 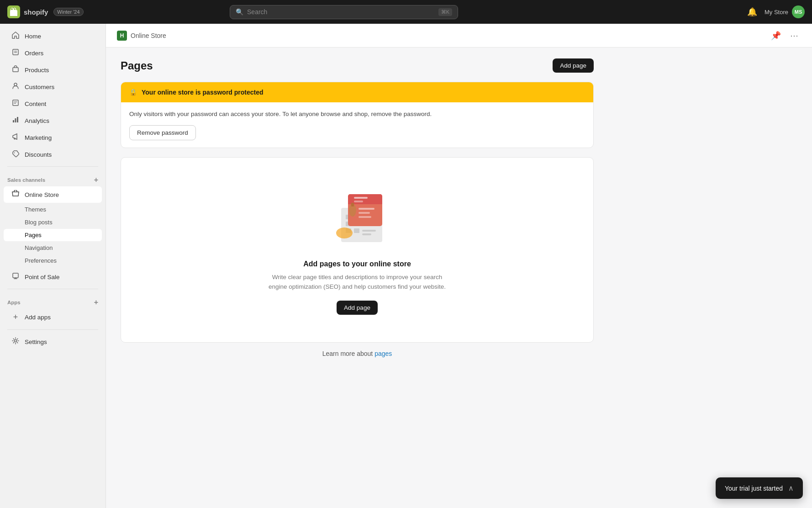 I want to click on sidebar-item-products: Products, so click(x=53, y=70).